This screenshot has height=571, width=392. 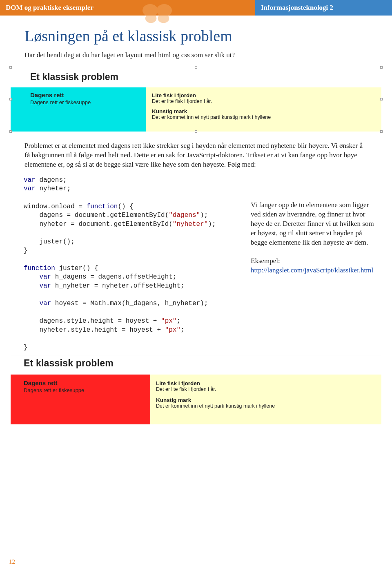 I want to click on example1-news1-title: Lite fisk i fjorden, so click(x=264, y=96).